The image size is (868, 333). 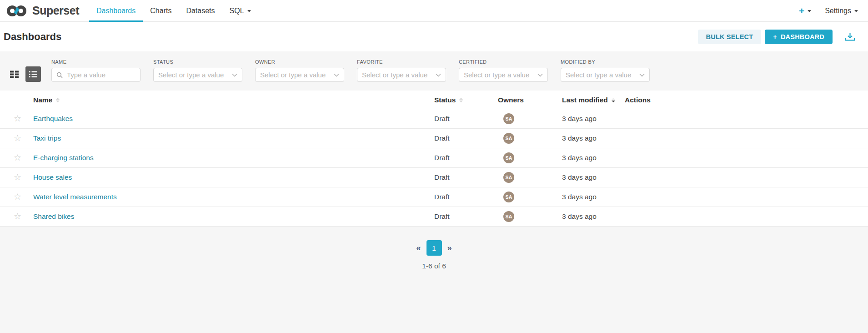 I want to click on page-actions: BULK SELECT + DASHBOARD, so click(x=777, y=37).